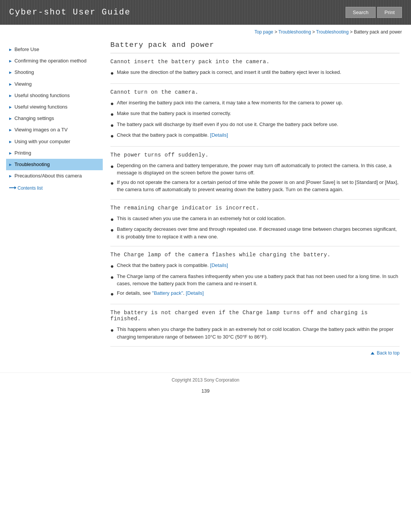  What do you see at coordinates (54, 107) in the screenshot?
I see `sidebar-item-useful-viewing: ► Useful viewing functions` at bounding box center [54, 107].